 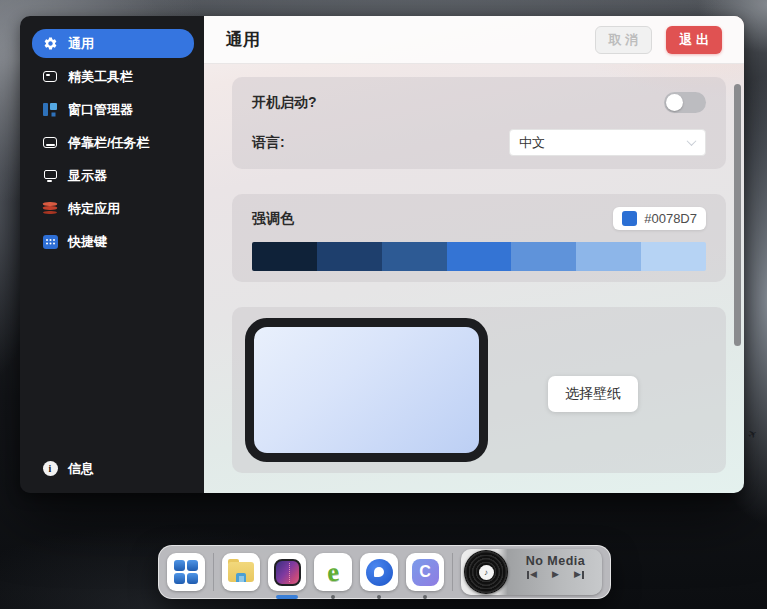 I want to click on sidebar-item-toolbar: 精美工具栏, so click(x=113, y=76).